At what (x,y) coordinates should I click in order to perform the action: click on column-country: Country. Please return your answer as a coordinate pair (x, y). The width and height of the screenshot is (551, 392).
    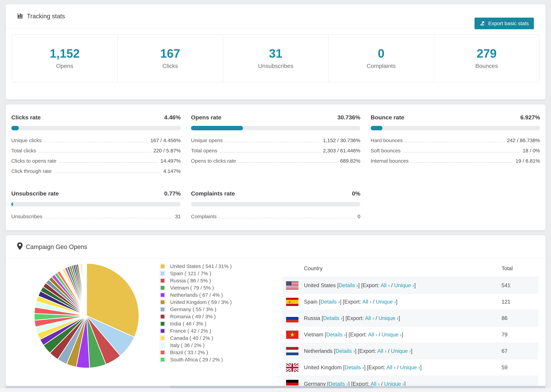
    Looking at the image, I should click on (403, 268).